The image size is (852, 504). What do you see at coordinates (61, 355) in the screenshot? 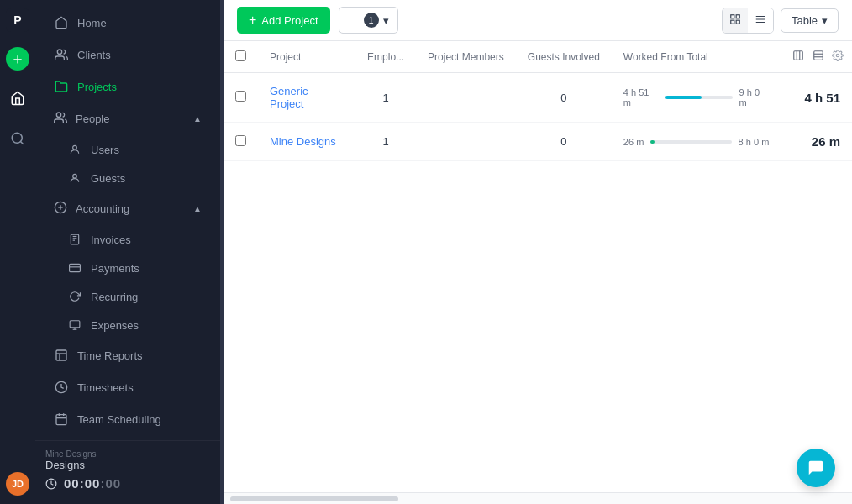
I see `time-reports-icon` at bounding box center [61, 355].